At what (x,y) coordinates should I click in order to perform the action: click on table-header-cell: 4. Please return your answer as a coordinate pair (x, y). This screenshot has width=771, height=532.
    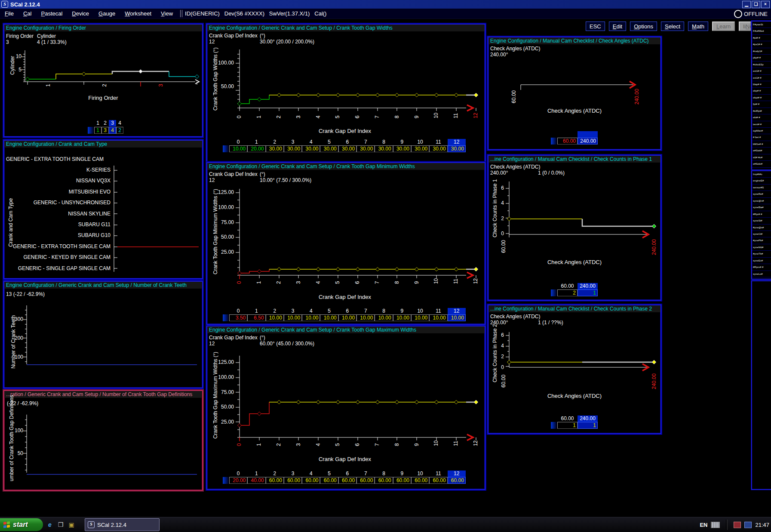
    Looking at the image, I should click on (120, 123).